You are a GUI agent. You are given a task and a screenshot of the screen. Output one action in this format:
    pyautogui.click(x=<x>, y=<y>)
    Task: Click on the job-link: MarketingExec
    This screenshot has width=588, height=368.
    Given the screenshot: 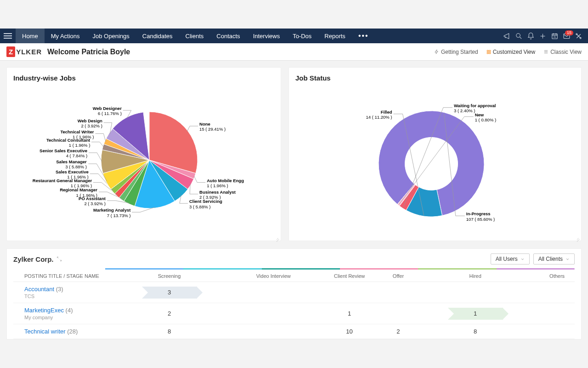 What is the action you would take?
    pyautogui.click(x=44, y=310)
    